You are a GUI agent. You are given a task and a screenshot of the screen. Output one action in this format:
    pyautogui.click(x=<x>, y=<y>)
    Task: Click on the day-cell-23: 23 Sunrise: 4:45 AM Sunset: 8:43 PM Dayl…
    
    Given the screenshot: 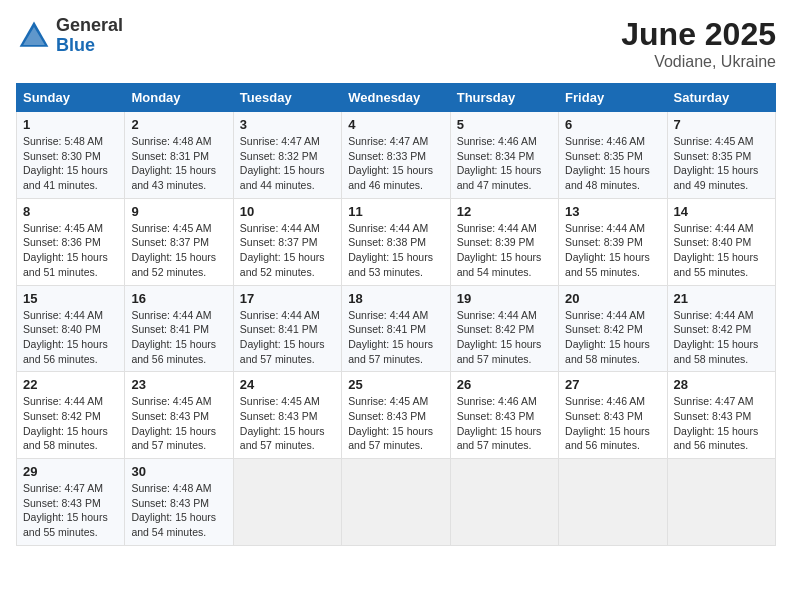 What is the action you would take?
    pyautogui.click(x=179, y=416)
    